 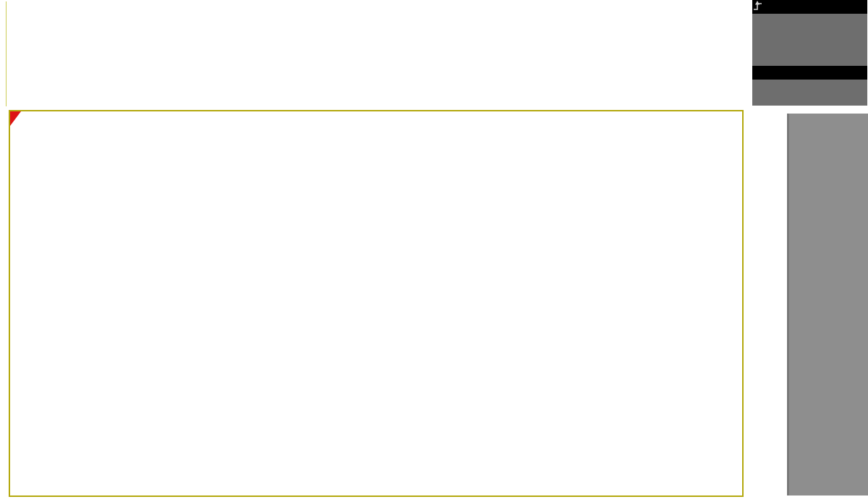 What do you see at coordinates (810, 33) in the screenshot?
I see `memory-row` at bounding box center [810, 33].